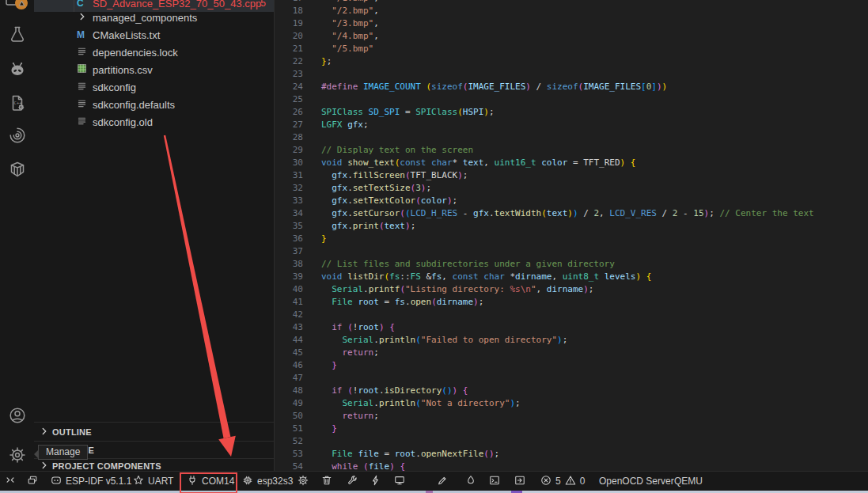 The width and height of the screenshot is (868, 493). I want to click on line-number: 20, so click(289, 36).